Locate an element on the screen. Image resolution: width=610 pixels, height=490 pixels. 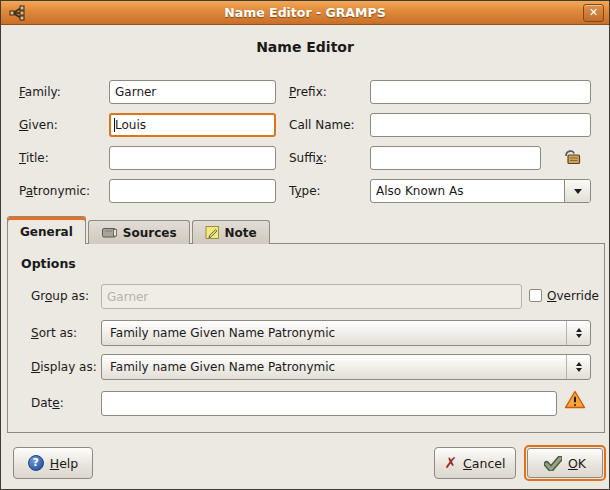
override-label: Override is located at coordinates (573, 296).